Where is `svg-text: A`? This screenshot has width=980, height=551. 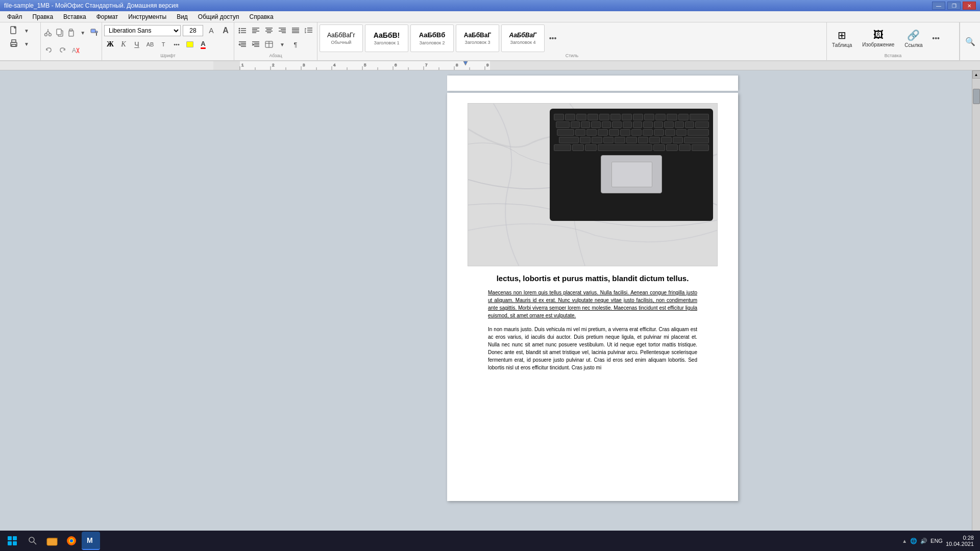
svg-text: A is located at coordinates (74, 51).